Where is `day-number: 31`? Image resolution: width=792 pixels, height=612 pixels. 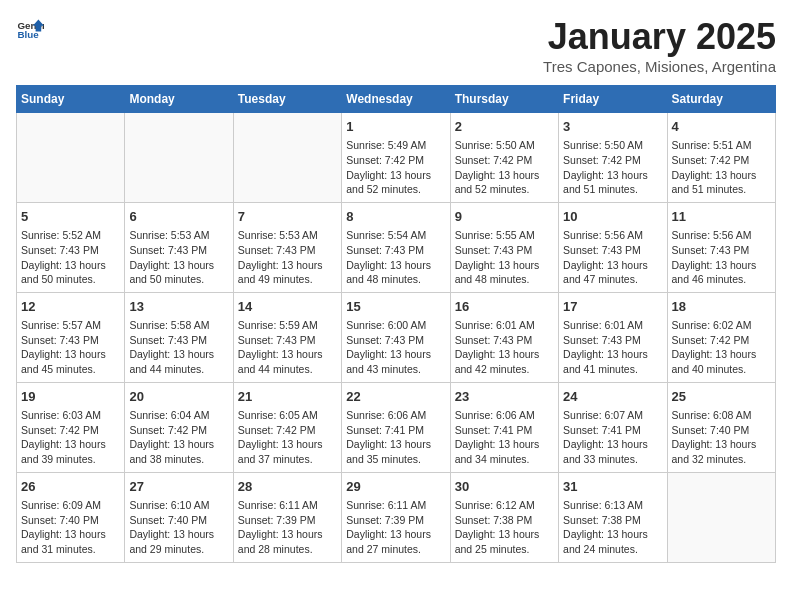 day-number: 31 is located at coordinates (612, 487).